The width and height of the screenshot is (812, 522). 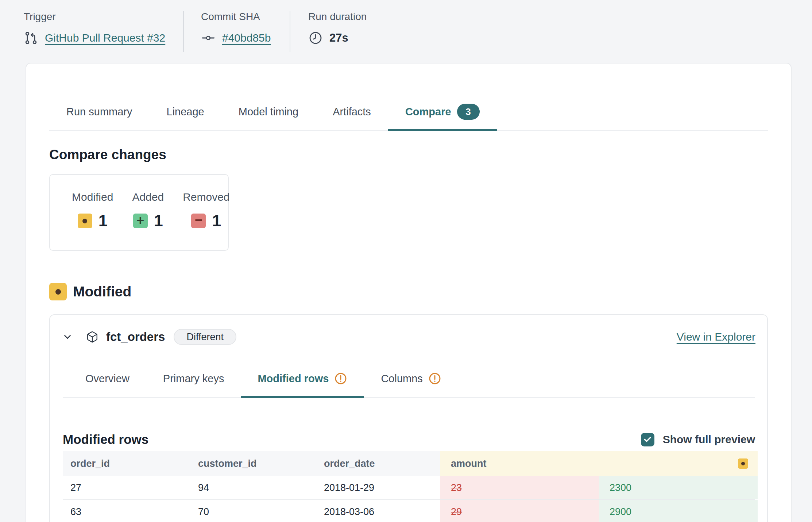 I want to click on model-header: fct_orders Different View in Explorer, so click(x=409, y=330).